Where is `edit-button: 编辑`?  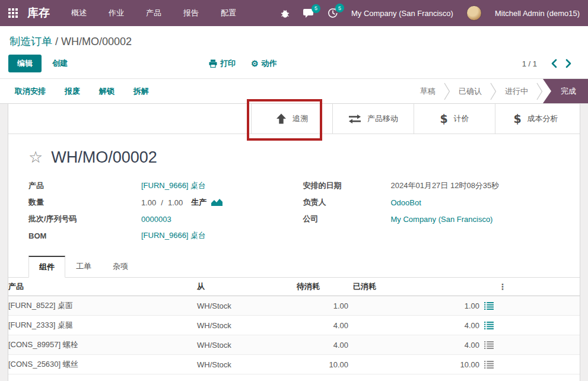 edit-button: 编辑 is located at coordinates (25, 64).